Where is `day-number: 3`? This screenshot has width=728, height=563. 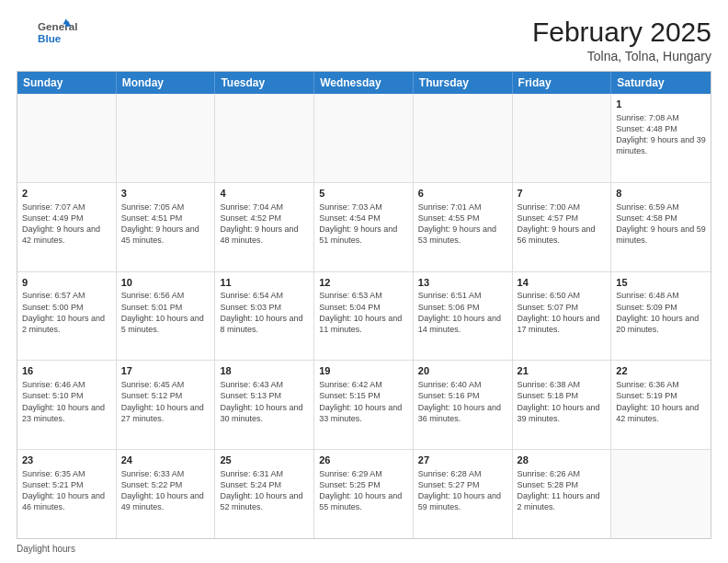 day-number: 3 is located at coordinates (165, 193).